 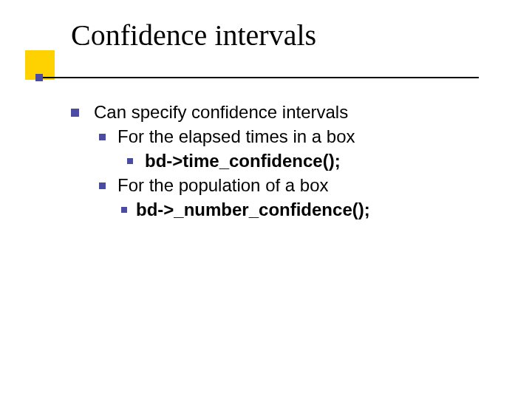 What do you see at coordinates (259, 78) in the screenshot?
I see `title-rule` at bounding box center [259, 78].